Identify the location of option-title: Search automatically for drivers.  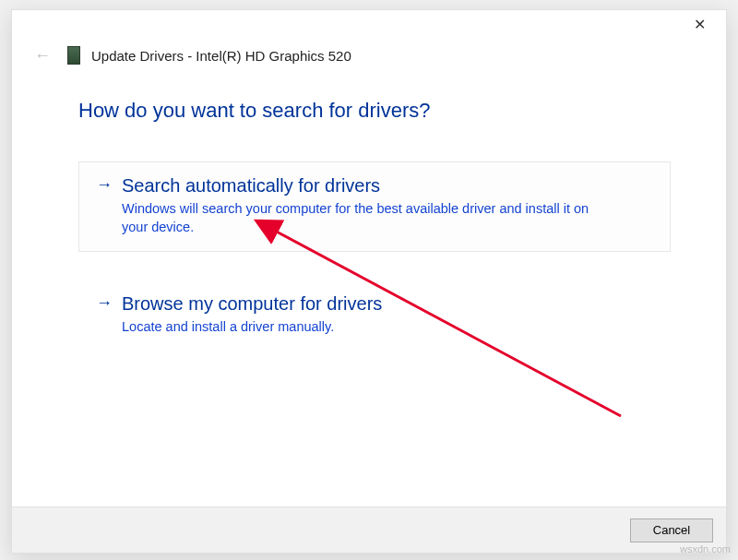
(387, 185).